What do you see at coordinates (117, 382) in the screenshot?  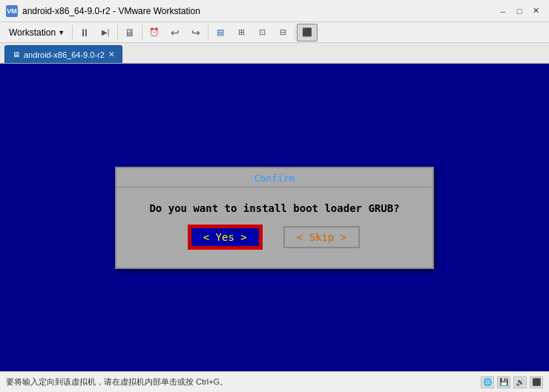 I see `status-message: 要将输入定向到该虚拟机，请在虚拟机内部单击或按 Ctrl+G。` at bounding box center [117, 382].